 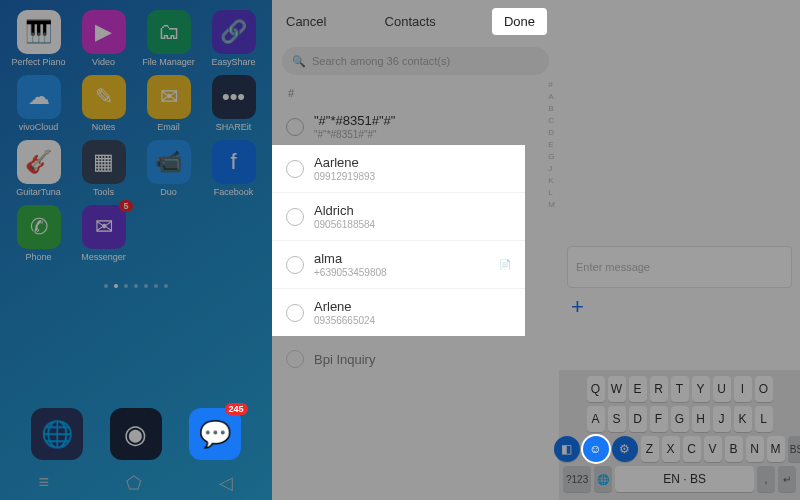 I want to click on app-tools: ▦Tools, so click(x=104, y=168).